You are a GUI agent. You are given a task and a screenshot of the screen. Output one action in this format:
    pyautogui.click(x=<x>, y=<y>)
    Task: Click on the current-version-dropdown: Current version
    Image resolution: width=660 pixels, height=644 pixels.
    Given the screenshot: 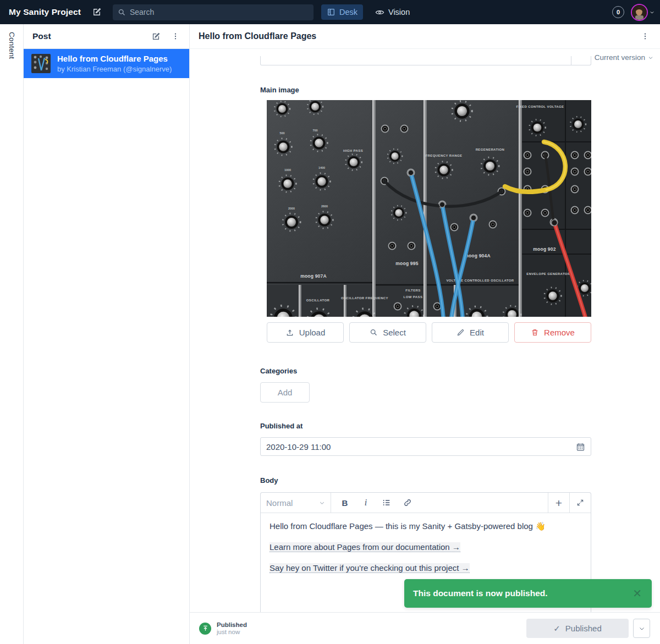 What is the action you would take?
    pyautogui.click(x=624, y=57)
    